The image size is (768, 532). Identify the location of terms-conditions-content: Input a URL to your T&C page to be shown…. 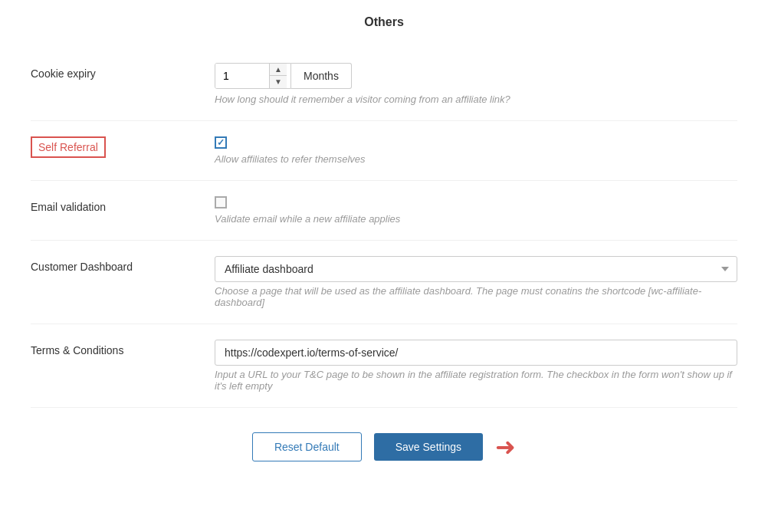
(476, 366).